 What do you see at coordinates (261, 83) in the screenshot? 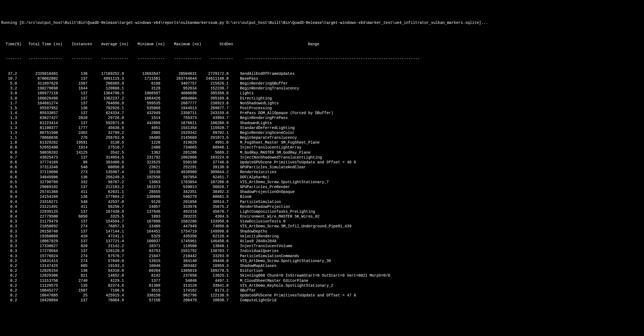
I see `cell-range: BeginRenderingGBuffer` at bounding box center [261, 83].